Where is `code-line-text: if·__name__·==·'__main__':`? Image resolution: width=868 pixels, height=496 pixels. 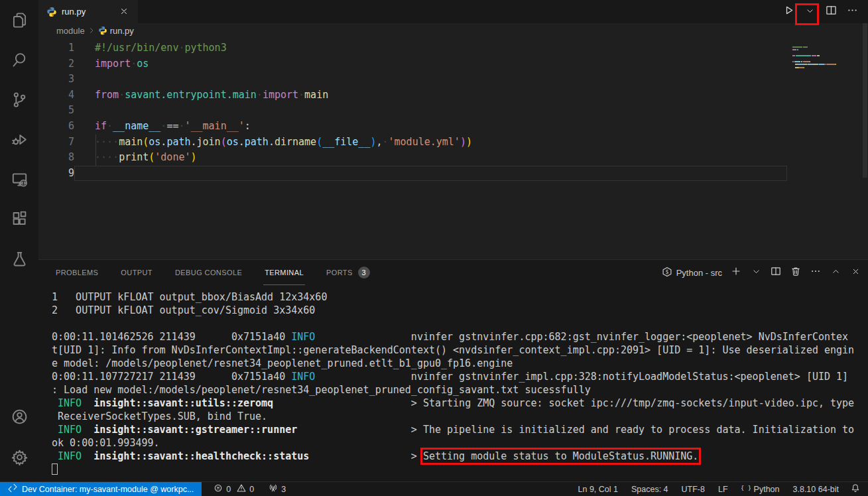
code-line-text: if·__name__·==·'__main__': is located at coordinates (471, 127).